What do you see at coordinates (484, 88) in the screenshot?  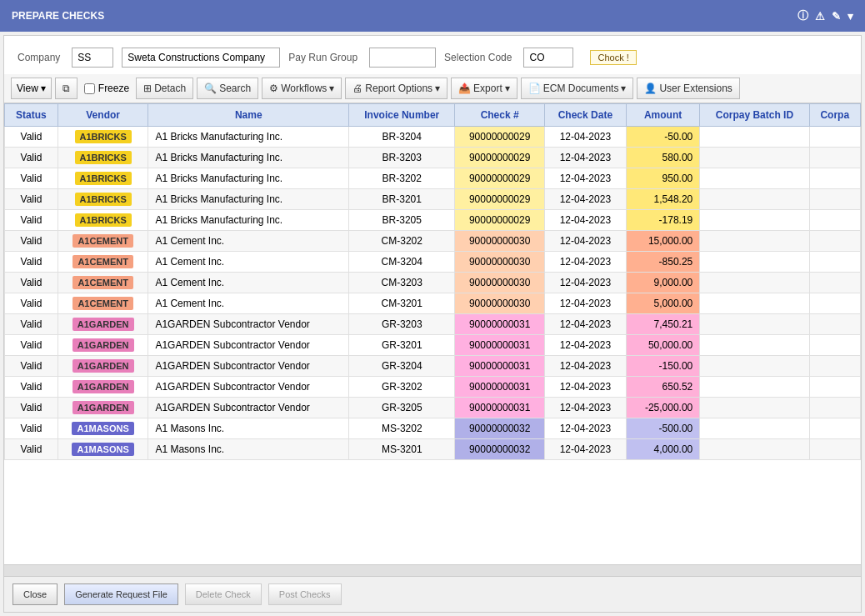 I see `export-button: 📤 Export ▾` at bounding box center [484, 88].